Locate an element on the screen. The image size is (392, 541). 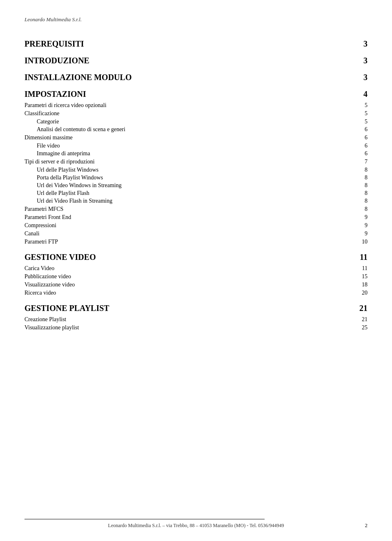
toc-entry: Tipi di server e di riproduzioni7 is located at coordinates (196, 162).